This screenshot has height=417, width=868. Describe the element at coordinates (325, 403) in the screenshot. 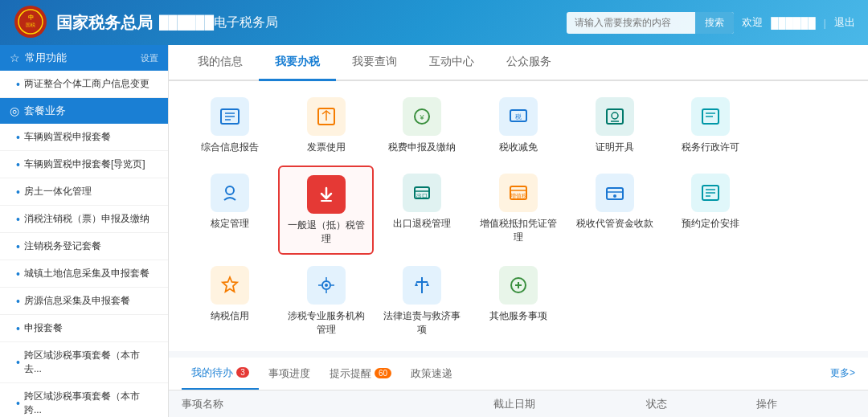

I see `col-name: 事项名称` at that location.